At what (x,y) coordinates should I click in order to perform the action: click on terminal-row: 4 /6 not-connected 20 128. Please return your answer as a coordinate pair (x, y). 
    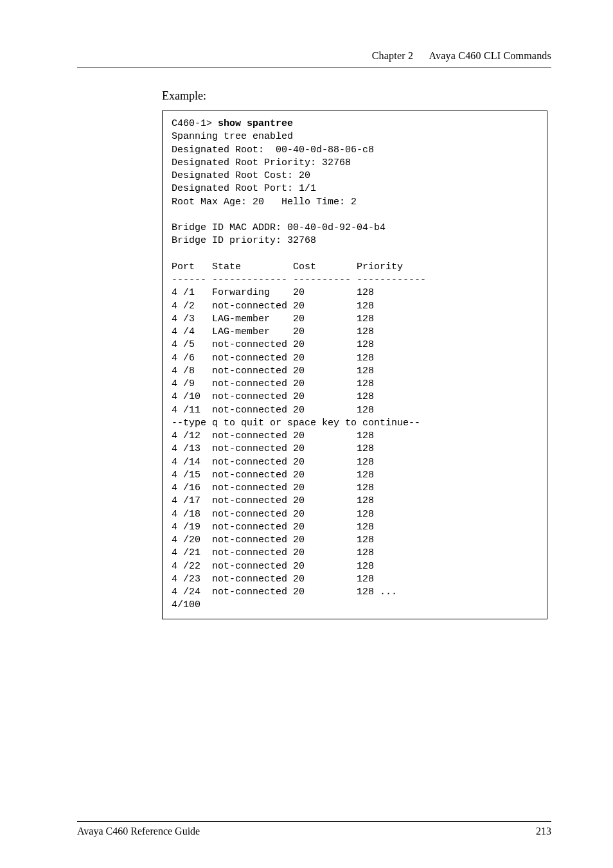
    Looking at the image, I should click on (272, 359).